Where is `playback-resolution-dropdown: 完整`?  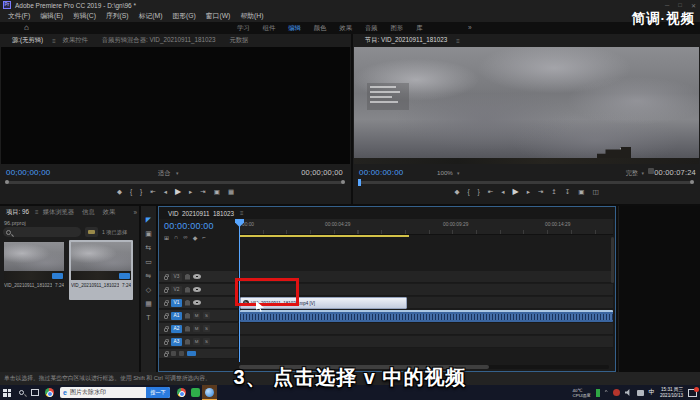 playback-resolution-dropdown: 完整 is located at coordinates (632, 174).